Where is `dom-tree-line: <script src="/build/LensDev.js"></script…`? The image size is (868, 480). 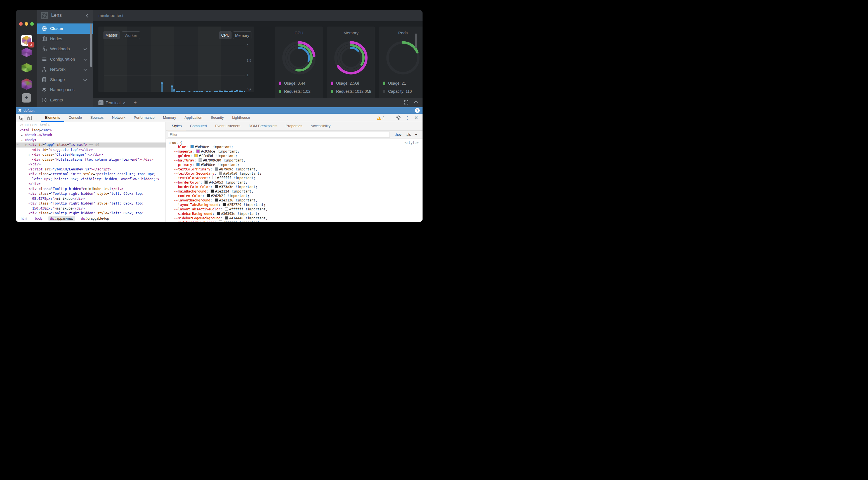
dom-tree-line: <script src="/build/LensDev.js"></script… is located at coordinates (91, 170).